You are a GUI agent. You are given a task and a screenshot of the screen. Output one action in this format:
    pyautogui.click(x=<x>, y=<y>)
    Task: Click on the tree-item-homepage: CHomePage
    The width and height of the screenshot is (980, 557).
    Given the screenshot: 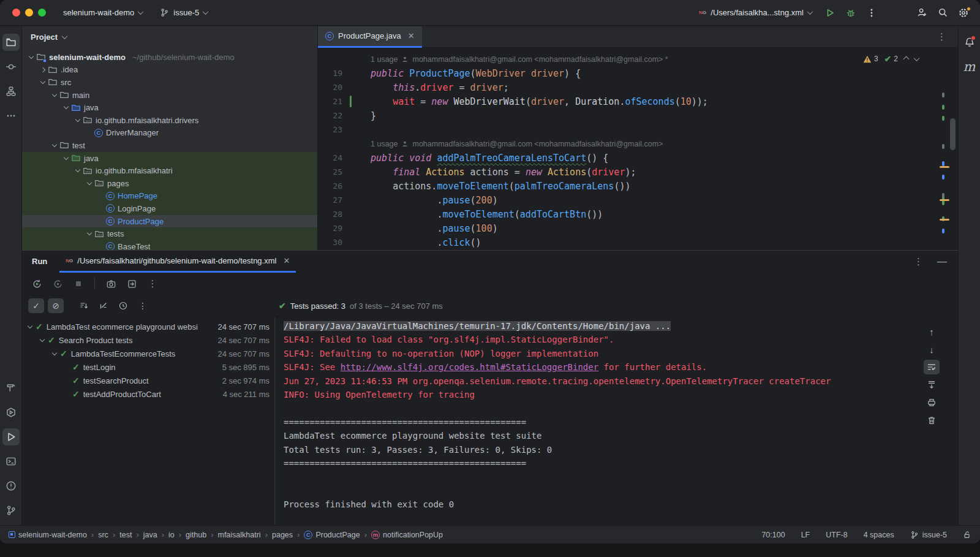 What is the action you would take?
    pyautogui.click(x=170, y=196)
    